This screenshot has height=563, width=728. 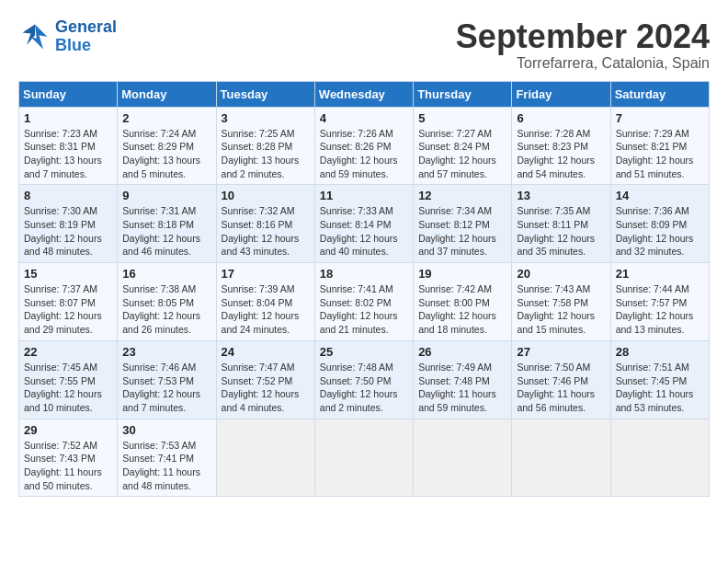 What do you see at coordinates (364, 195) in the screenshot?
I see `day-number: 11` at bounding box center [364, 195].